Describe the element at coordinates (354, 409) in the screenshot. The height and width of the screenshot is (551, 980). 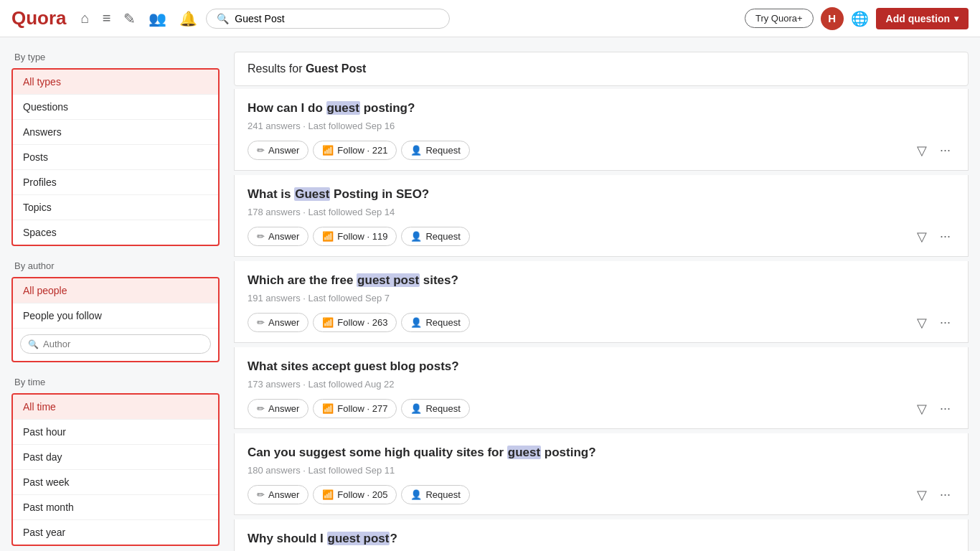
I see `follow-button-4: 📶 Follow · 277` at that location.